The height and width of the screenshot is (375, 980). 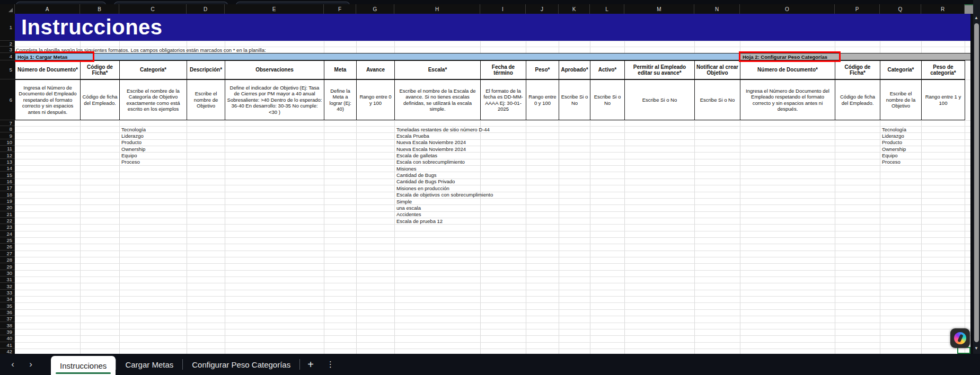 I want to click on row-header-24: 24, so click(x=7, y=234).